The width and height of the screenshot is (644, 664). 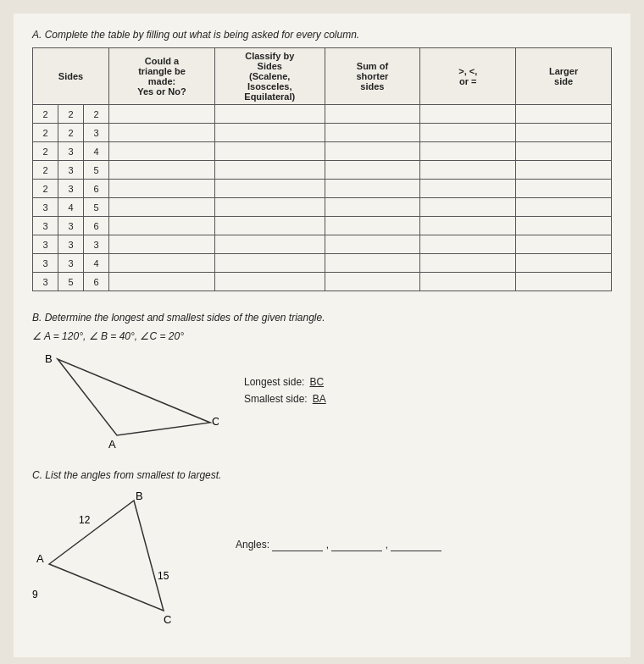 I want to click on longest-smallest-block: Longest side: BC Smallest side: BA, so click(x=285, y=378).